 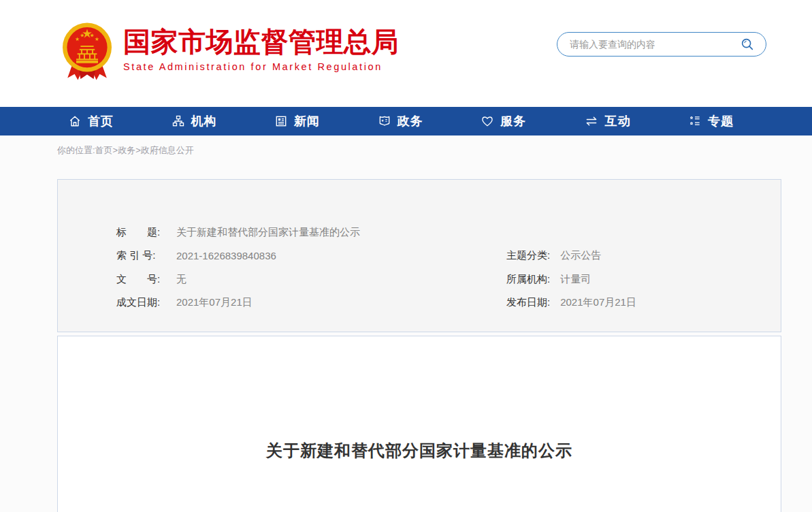 What do you see at coordinates (581, 256) in the screenshot?
I see `doc-category-value: 公示公告` at bounding box center [581, 256].